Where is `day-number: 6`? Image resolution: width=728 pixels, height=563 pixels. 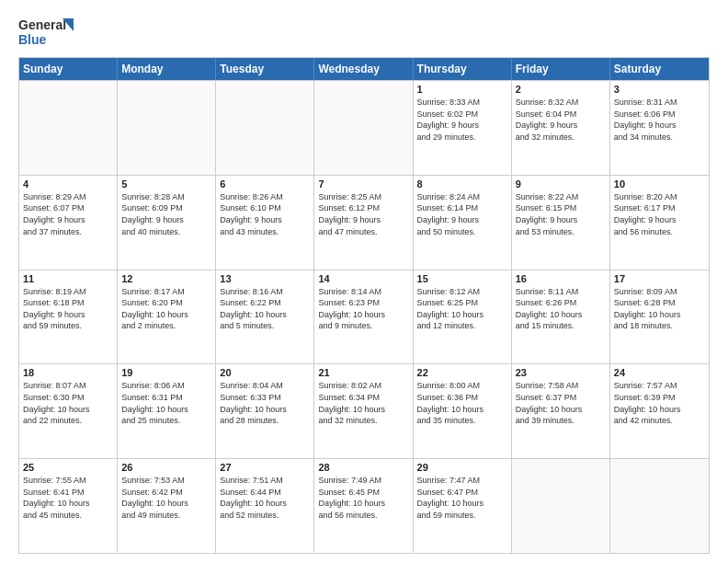
day-number: 6 is located at coordinates (265, 184).